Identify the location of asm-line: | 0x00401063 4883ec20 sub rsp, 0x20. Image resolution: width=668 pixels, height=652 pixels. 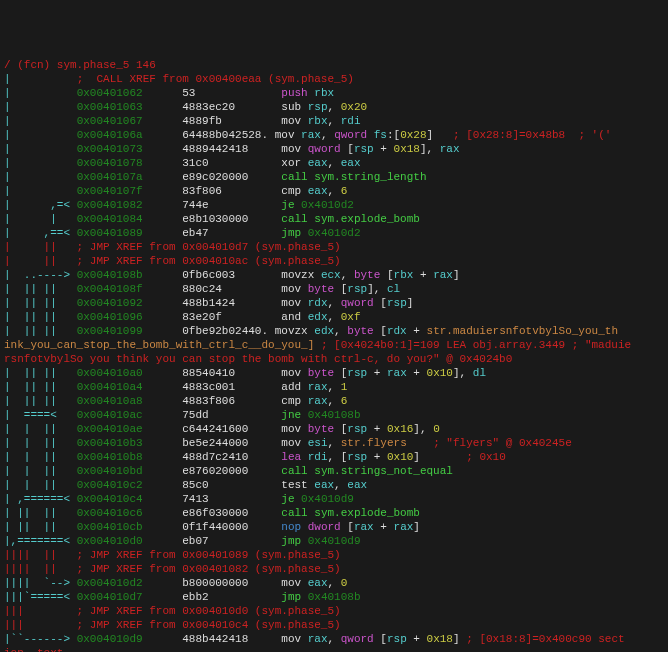
(334, 107).